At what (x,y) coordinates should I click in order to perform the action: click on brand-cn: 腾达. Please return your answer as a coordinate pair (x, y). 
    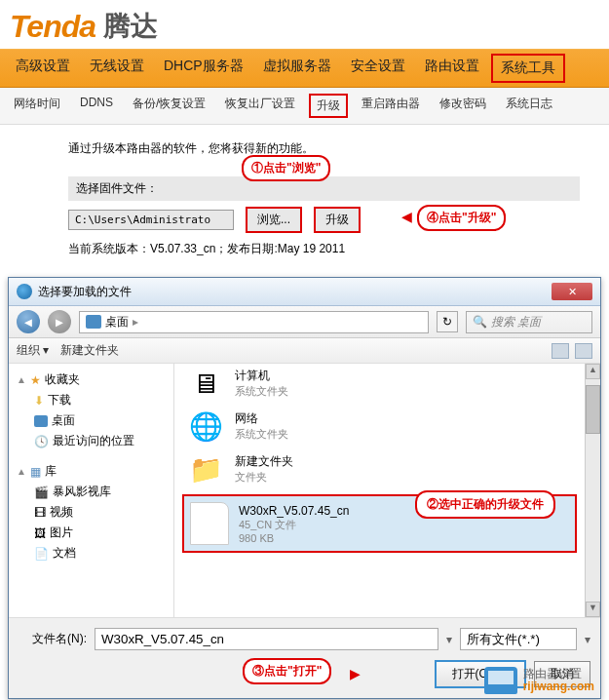
    Looking at the image, I should click on (131, 26).